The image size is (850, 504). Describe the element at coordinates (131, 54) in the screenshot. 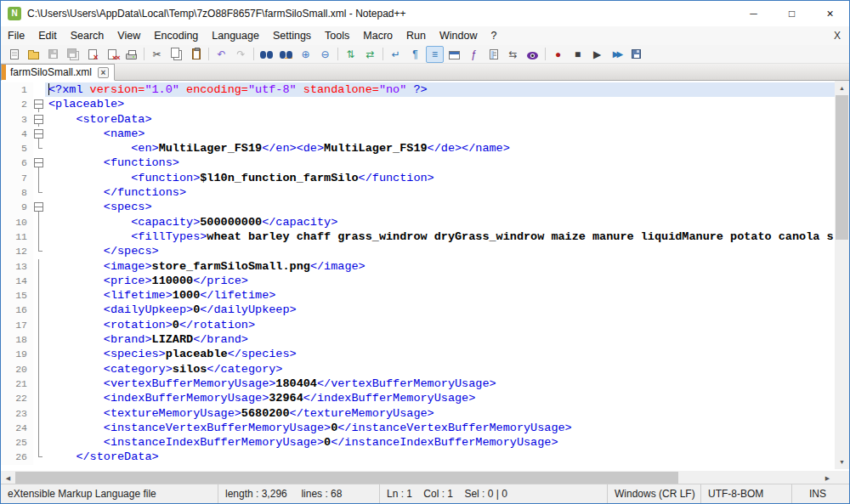

I see `print-button` at that location.